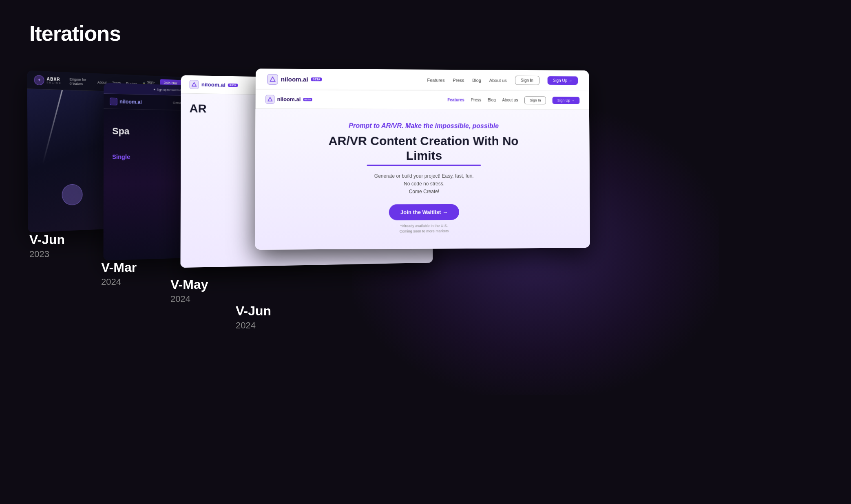 This screenshot has width=851, height=504. Describe the element at coordinates (422, 159) in the screenshot. I see `card-vjun2024: niloom.ai BETA Features Press Blog About…` at that location.